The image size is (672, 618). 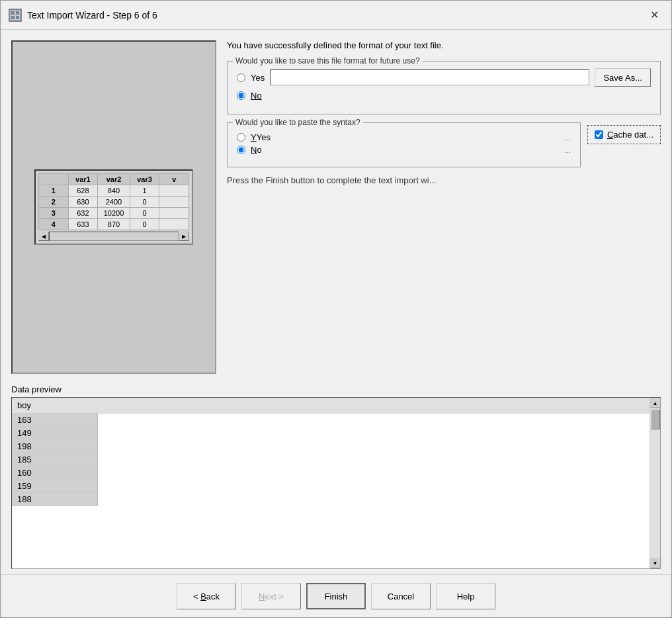 What do you see at coordinates (241, 95) in the screenshot?
I see `save-format-no-radio` at bounding box center [241, 95].